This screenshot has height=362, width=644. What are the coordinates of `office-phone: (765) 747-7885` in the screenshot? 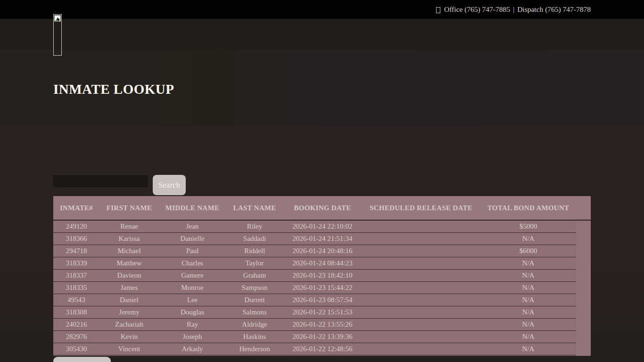 It's located at (487, 9).